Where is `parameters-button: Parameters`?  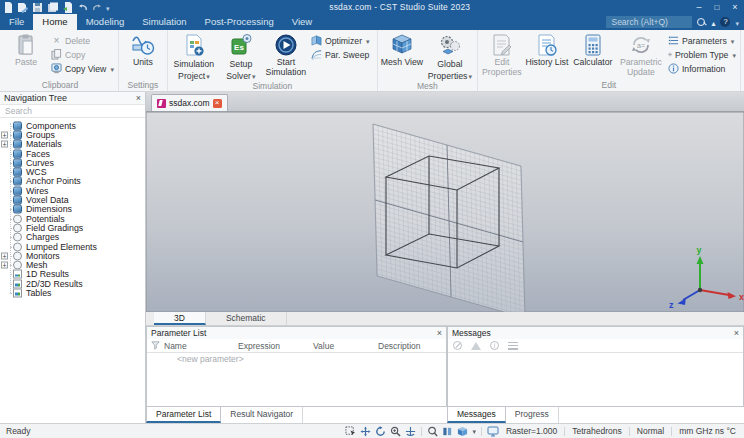
parameters-button: Parameters is located at coordinates (702, 40).